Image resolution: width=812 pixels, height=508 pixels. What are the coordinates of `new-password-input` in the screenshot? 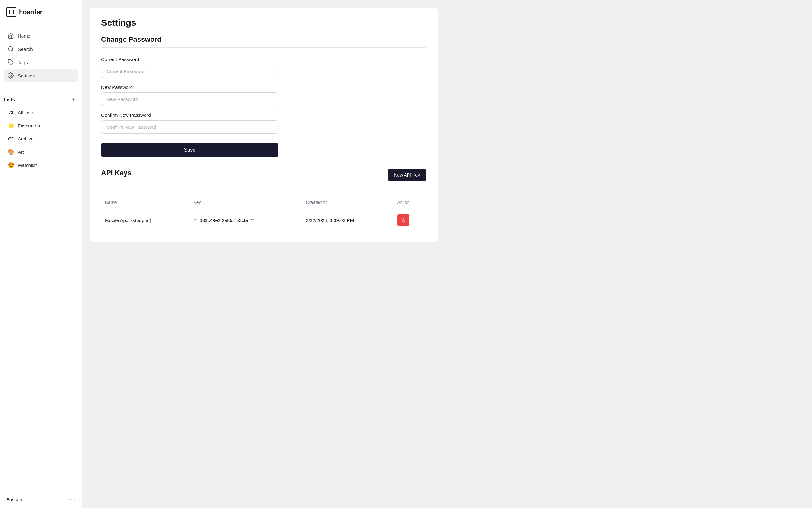 It's located at (190, 99).